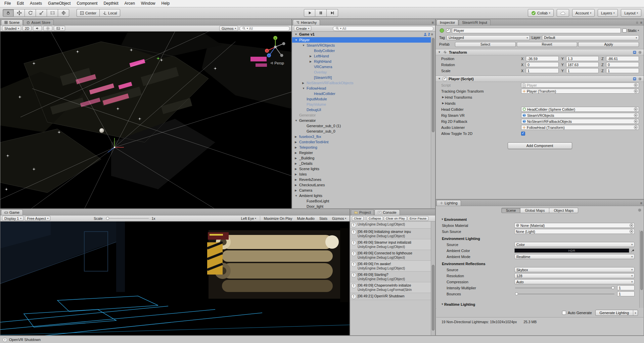 This screenshot has height=343, width=644. What do you see at coordinates (623, 58) in the screenshot?
I see `z-value-input: -86.61` at bounding box center [623, 58].